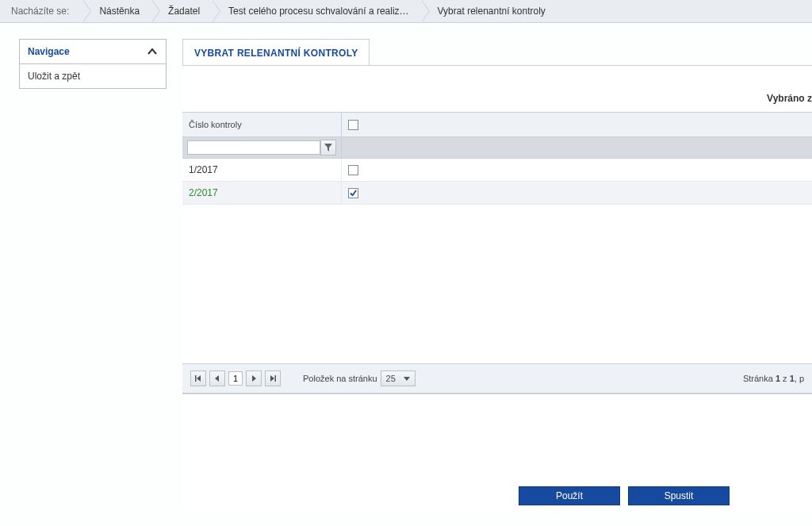 The width and height of the screenshot is (812, 526). I want to click on tab-label: VYBRAT RELENANTNÍ KONTROLY, so click(276, 53).